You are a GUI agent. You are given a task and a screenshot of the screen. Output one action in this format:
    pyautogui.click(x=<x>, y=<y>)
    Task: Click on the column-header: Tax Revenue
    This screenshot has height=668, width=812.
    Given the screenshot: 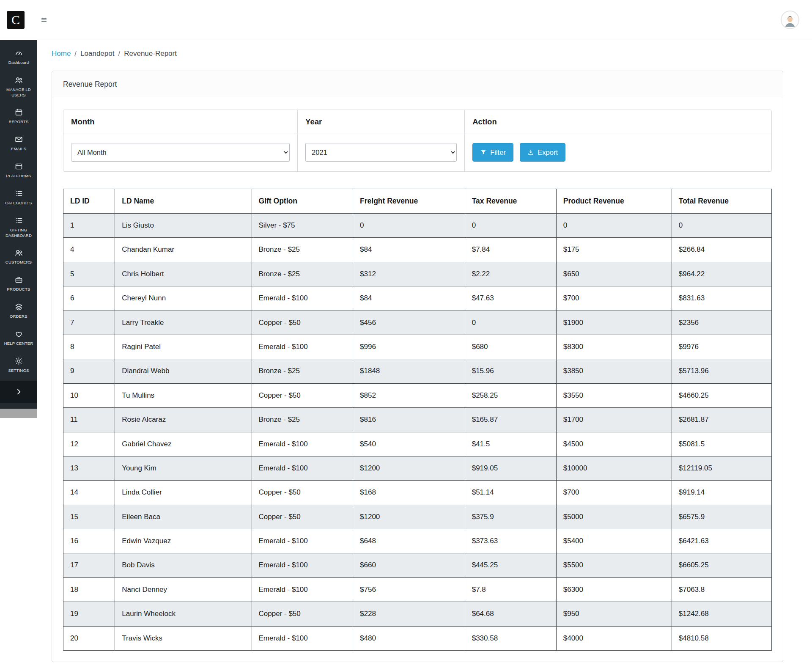 What is the action you would take?
    pyautogui.click(x=510, y=201)
    